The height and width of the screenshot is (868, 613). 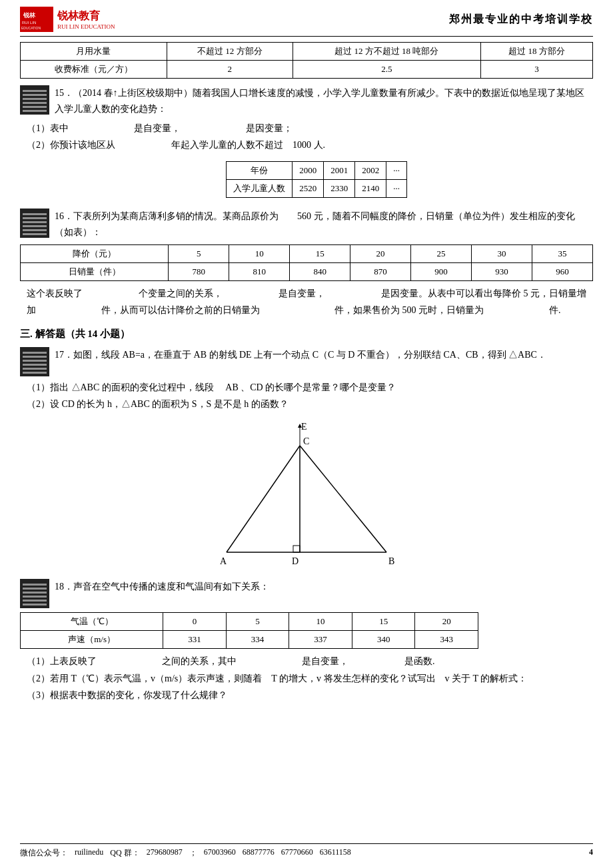 What do you see at coordinates (446, 622) in the screenshot?
I see `temp-20: 20` at bounding box center [446, 622].